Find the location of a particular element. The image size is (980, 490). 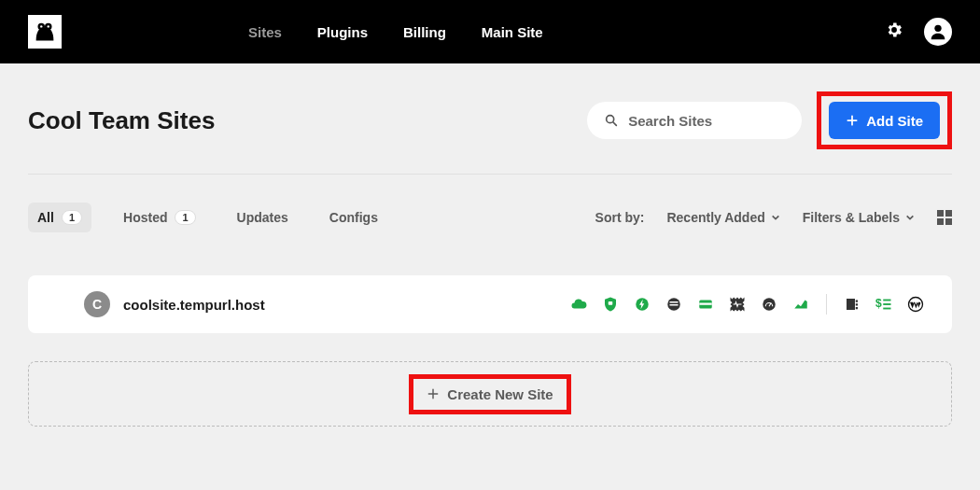

settings-button is located at coordinates (894, 32).